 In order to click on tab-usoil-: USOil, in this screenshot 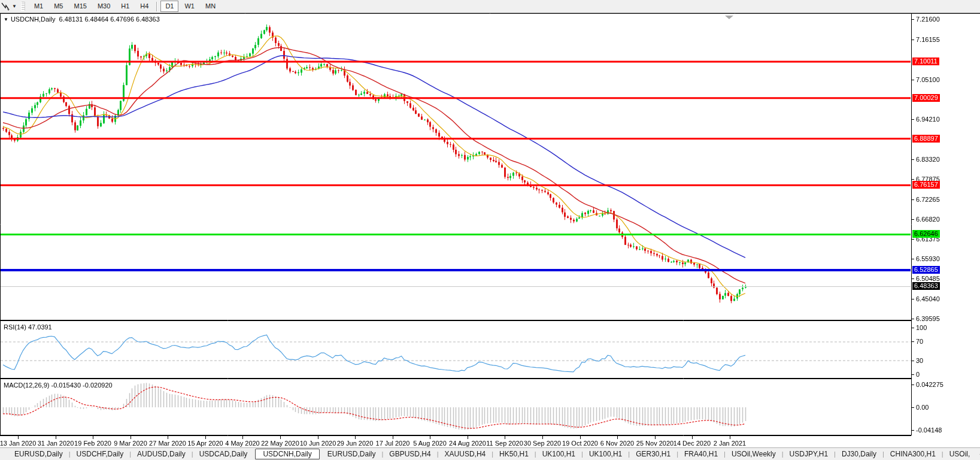, I will do `click(960, 454)`.